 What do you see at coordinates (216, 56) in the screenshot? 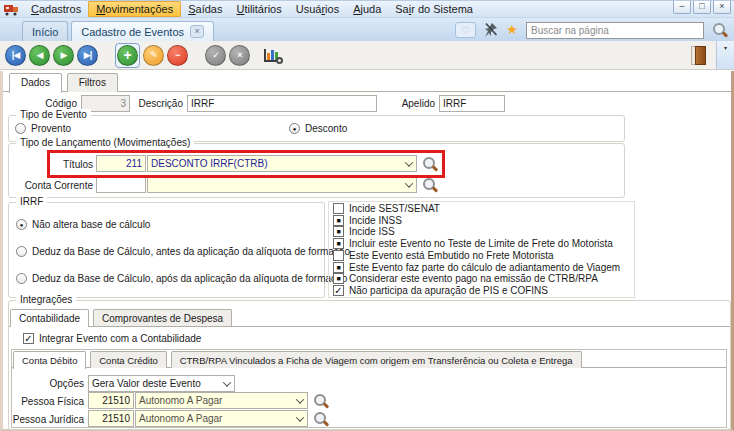
I see `confirm-button: ✓` at bounding box center [216, 56].